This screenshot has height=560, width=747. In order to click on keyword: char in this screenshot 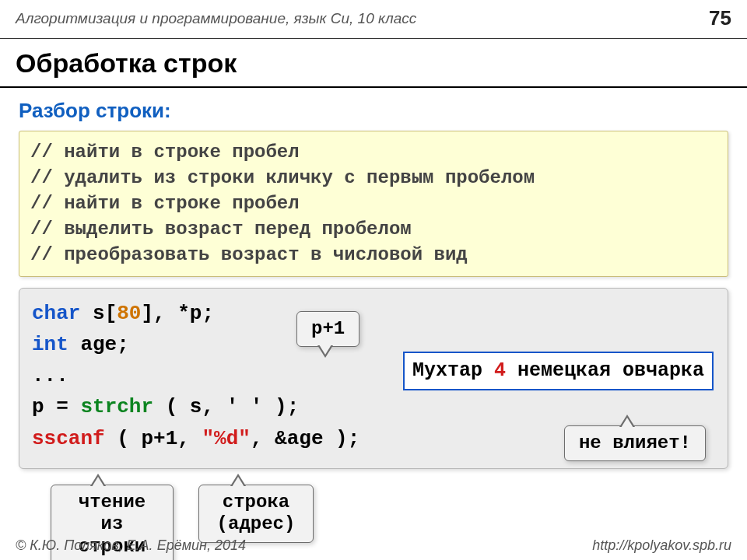, I will do `click(56, 313)`.